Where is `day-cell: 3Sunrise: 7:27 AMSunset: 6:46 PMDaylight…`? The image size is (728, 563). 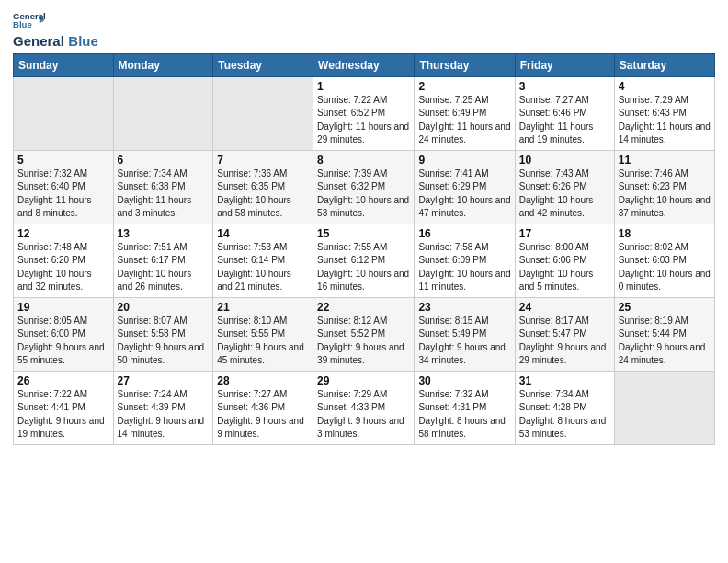
day-cell: 3Sunrise: 7:27 AMSunset: 6:46 PMDaylight… is located at coordinates (564, 113).